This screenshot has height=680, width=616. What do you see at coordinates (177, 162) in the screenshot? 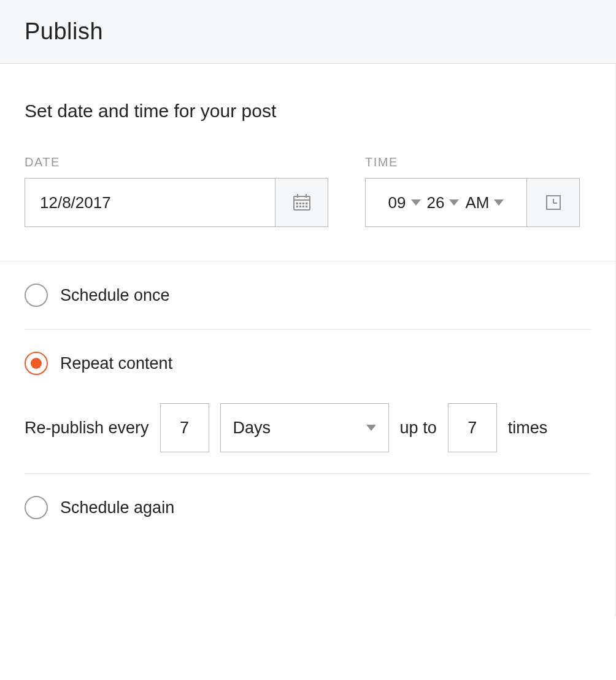
I see `date-label: DATE` at bounding box center [177, 162].